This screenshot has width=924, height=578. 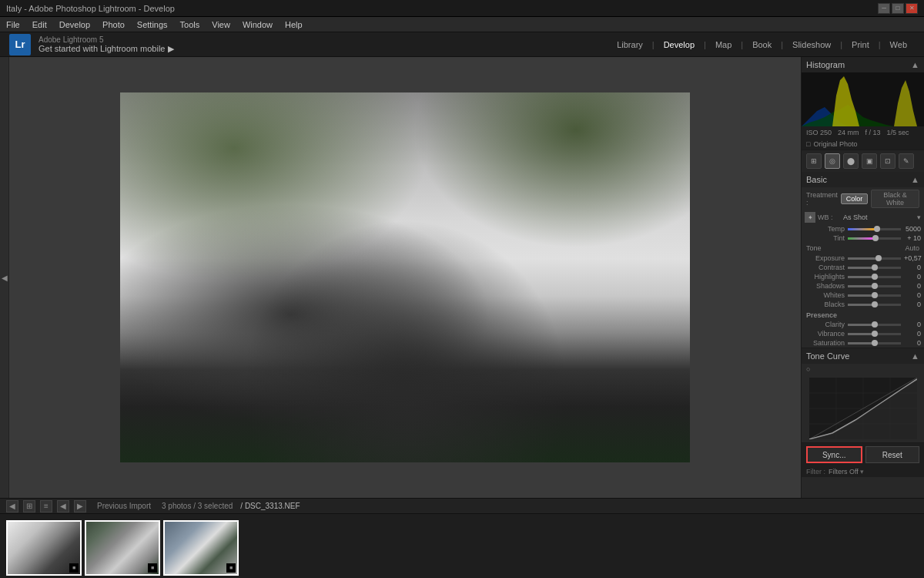 What do you see at coordinates (919, 217) in the screenshot?
I see `wb-dropdown-icon: ▾` at bounding box center [919, 217].